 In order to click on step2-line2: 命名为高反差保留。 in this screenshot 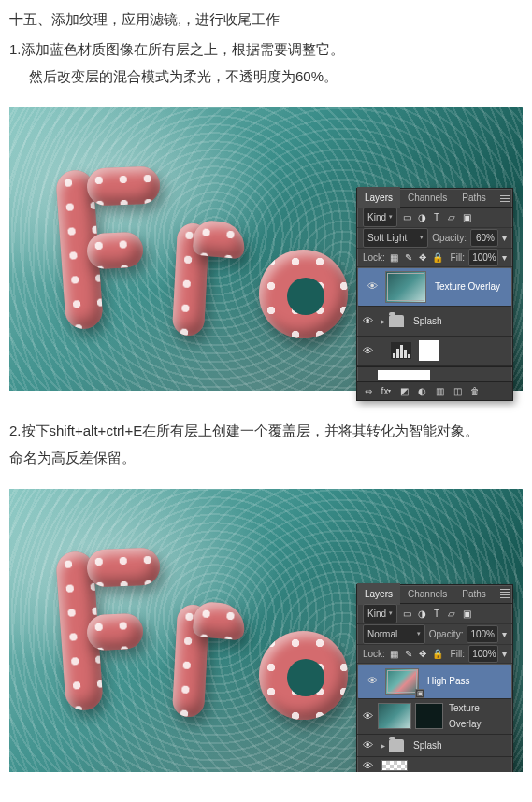, I will do `click(266, 458)`.